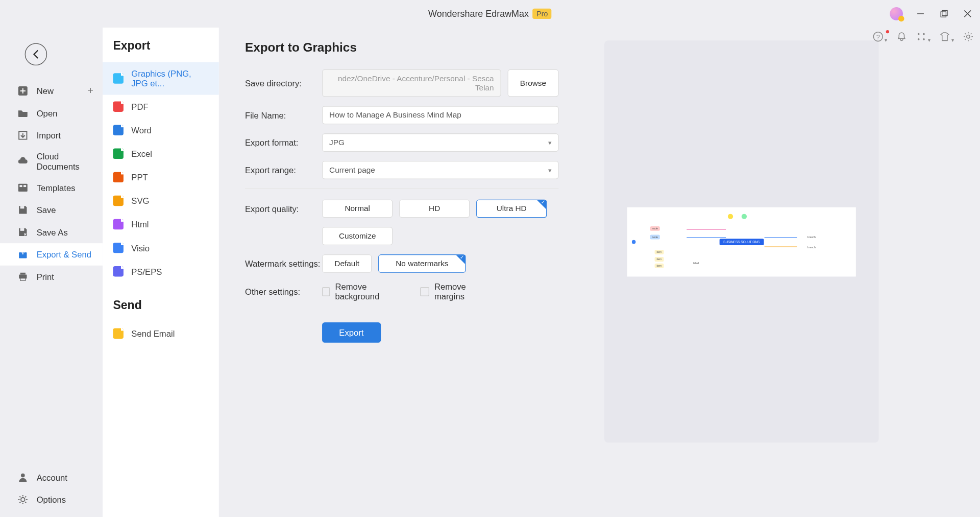  Describe the element at coordinates (923, 38) in the screenshot. I see `grid-icon: ▾` at that location.